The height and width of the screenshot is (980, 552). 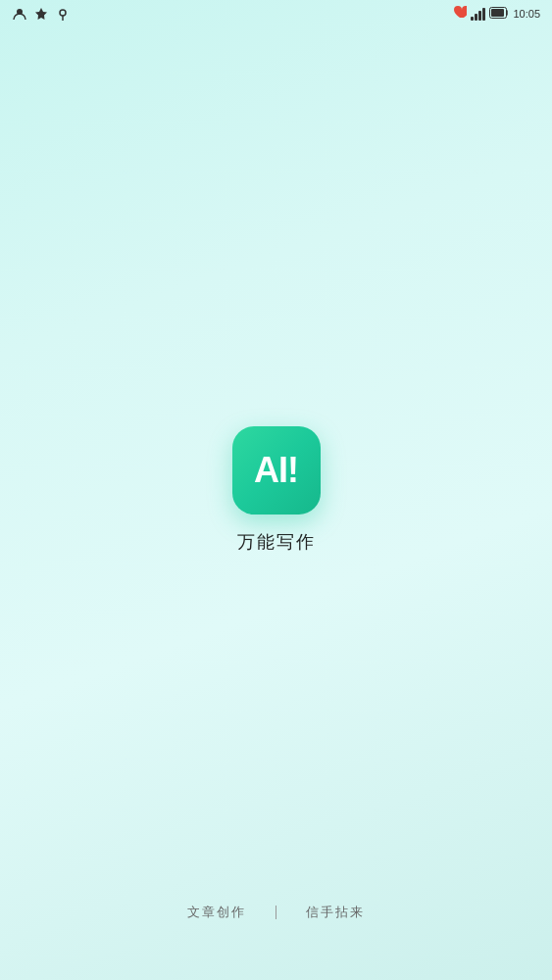 What do you see at coordinates (63, 14) in the screenshot?
I see `location-icon` at bounding box center [63, 14].